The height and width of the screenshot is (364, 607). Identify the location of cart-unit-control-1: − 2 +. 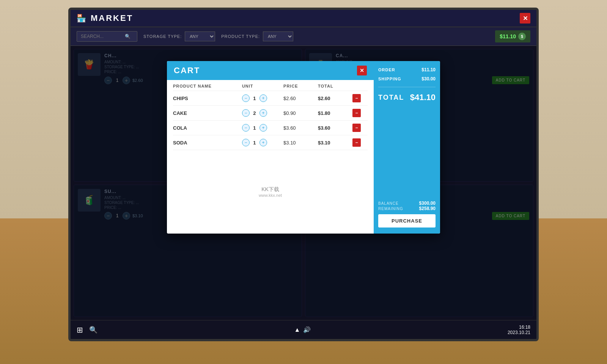
(263, 113).